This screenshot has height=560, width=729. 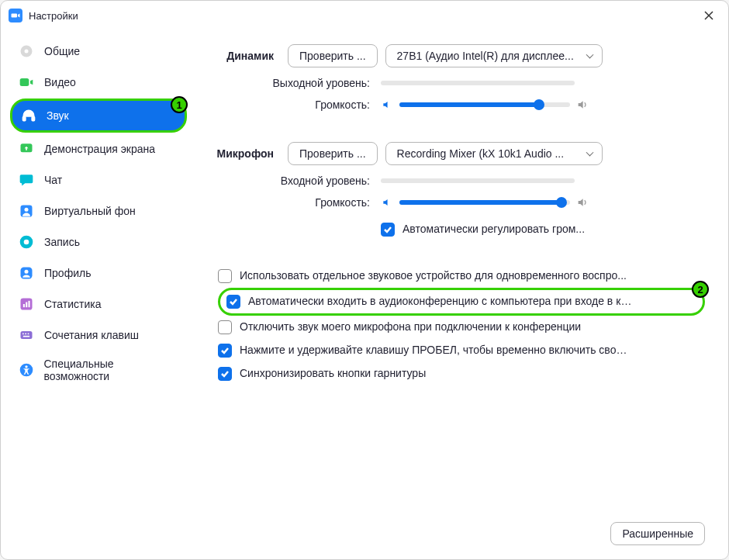 I want to click on sidebar-item-keyboard-shortcuts: Сочетания клавиш, so click(x=98, y=335).